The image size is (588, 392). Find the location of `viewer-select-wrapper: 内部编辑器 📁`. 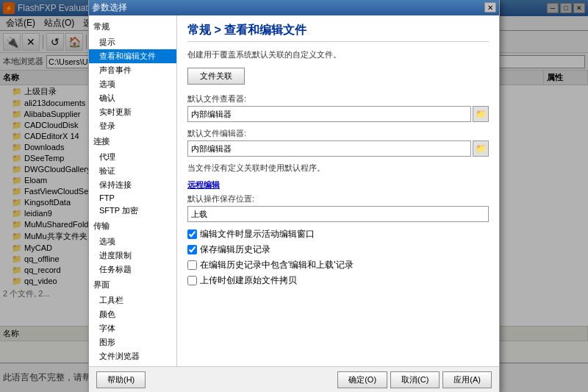

viewer-select-wrapper: 内部编辑器 📁 is located at coordinates (338, 114).